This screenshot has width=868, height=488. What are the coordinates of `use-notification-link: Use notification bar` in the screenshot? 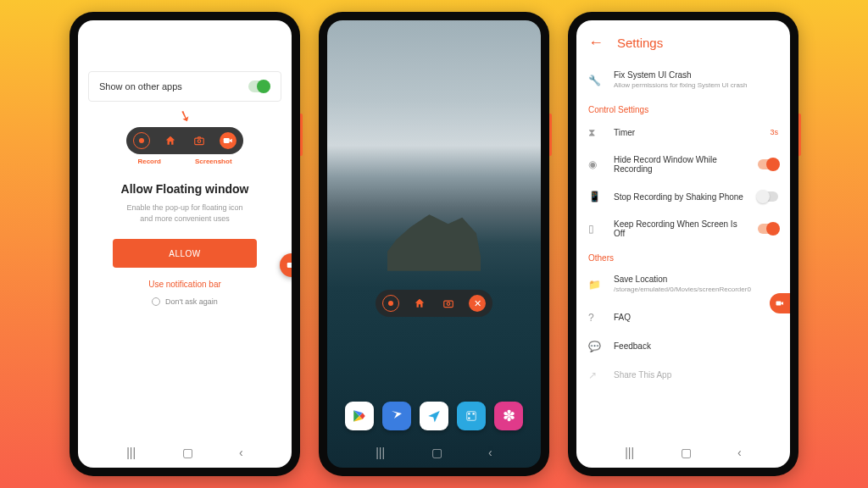 It's located at (185, 285).